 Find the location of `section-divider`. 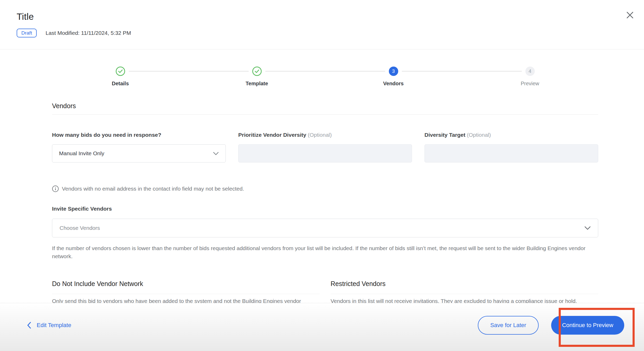

section-divider is located at coordinates (325, 114).